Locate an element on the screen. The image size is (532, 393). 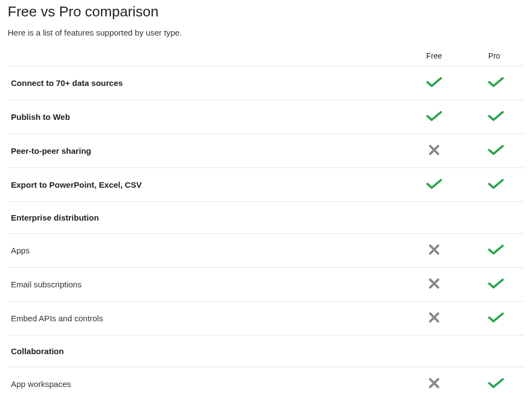
feature-label: Export to PowerPoint, Excel, CSV is located at coordinates (206, 185).